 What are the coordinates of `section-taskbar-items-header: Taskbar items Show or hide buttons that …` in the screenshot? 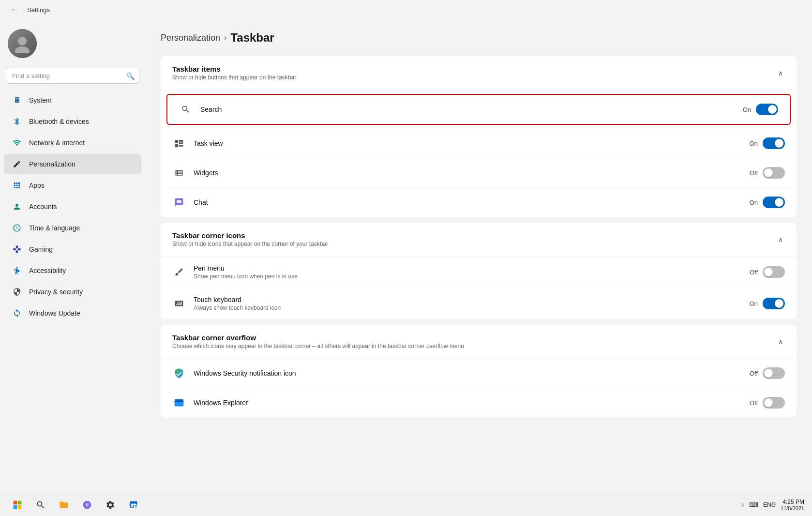 It's located at (479, 73).